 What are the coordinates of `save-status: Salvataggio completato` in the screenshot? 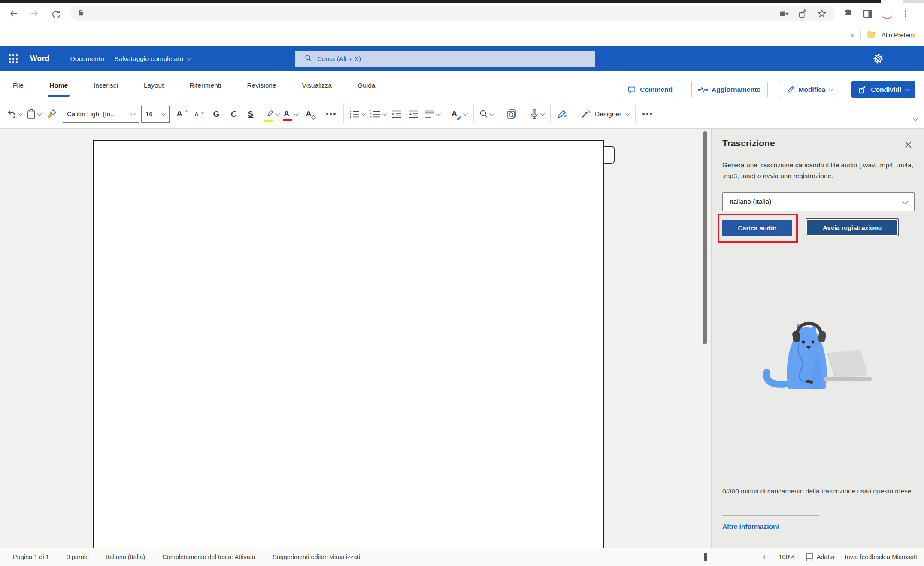 It's located at (148, 59).